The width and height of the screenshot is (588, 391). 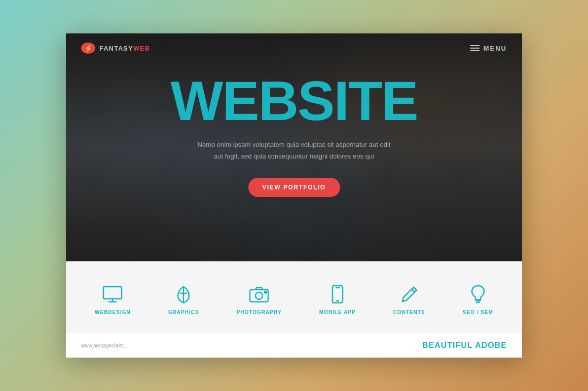 What do you see at coordinates (464, 345) in the screenshot?
I see `bottom-heading: BEAUTIFUL ADOBE` at bounding box center [464, 345].